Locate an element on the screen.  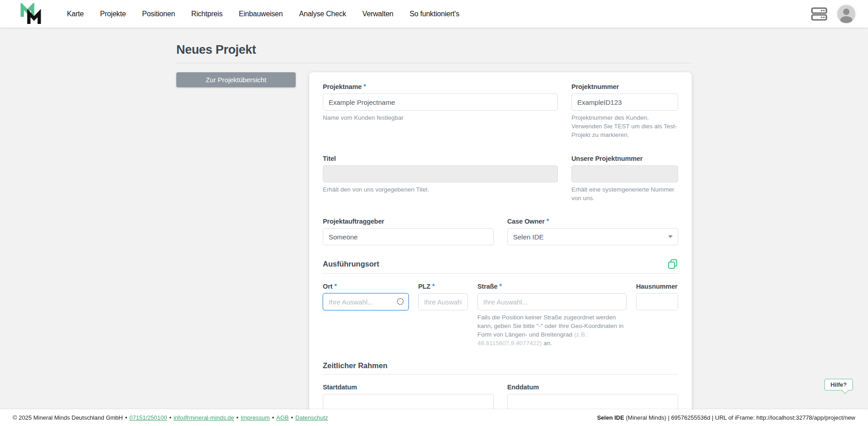
user-avatar is located at coordinates (846, 14).